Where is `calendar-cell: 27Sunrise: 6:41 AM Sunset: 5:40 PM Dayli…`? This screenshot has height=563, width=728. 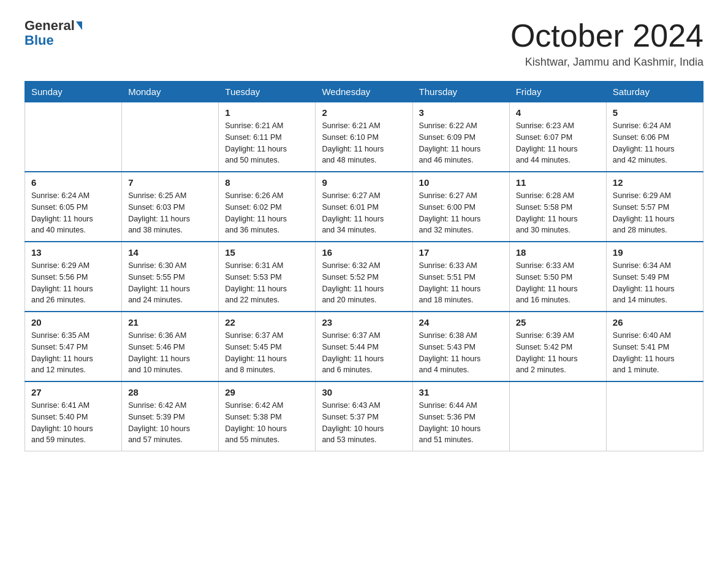 calendar-cell: 27Sunrise: 6:41 AM Sunset: 5:40 PM Dayli… is located at coordinates (74, 416).